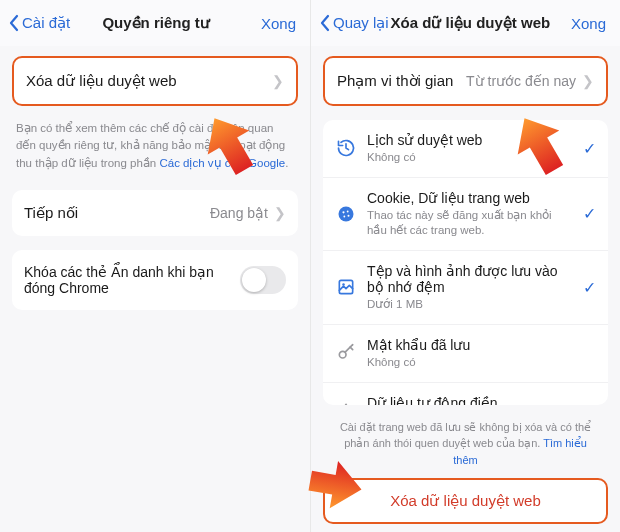 This screenshot has width=620, height=532. I want to click on row-value: Đang bật, so click(239, 213).